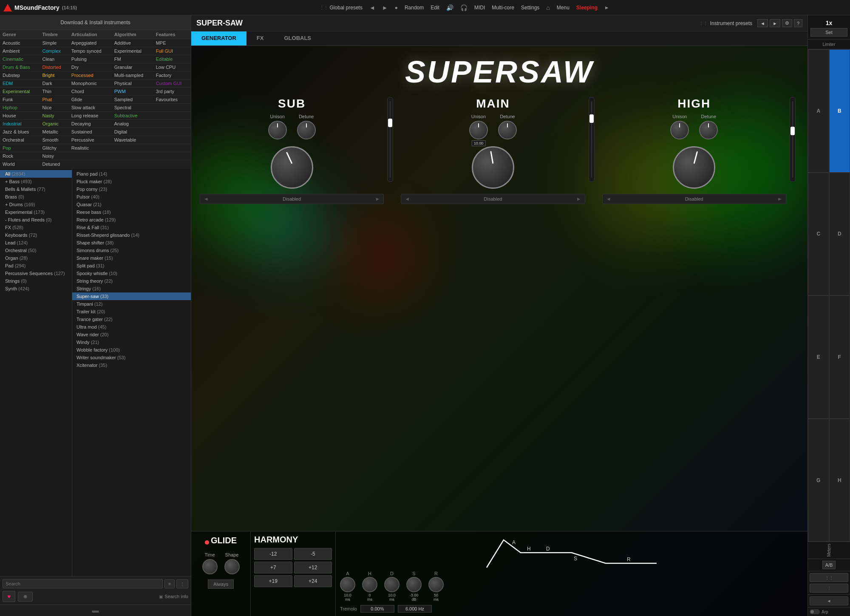 This screenshot has height=616, width=850. Describe the element at coordinates (132, 335) in the screenshot. I see `preset-item: Wave rider (20)` at that location.